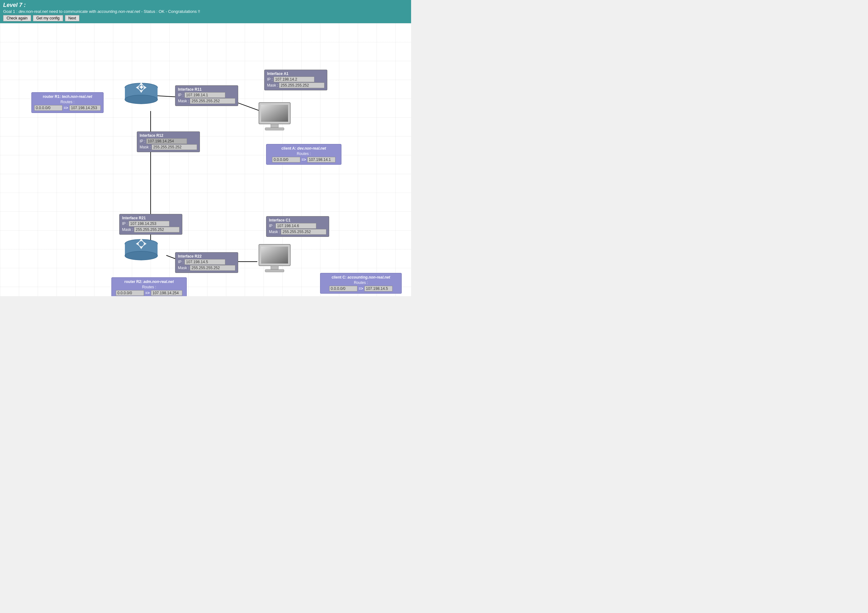  What do you see at coordinates (149, 224) in the screenshot?
I see `r21-ip-input` at bounding box center [149, 224].